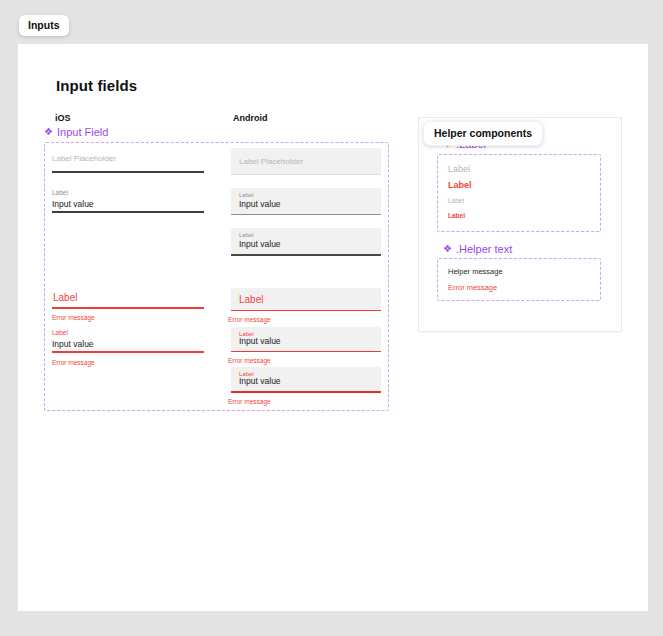 The image size is (663, 636). I want to click on android-placeholder-text: Label Placeholder, so click(271, 162).